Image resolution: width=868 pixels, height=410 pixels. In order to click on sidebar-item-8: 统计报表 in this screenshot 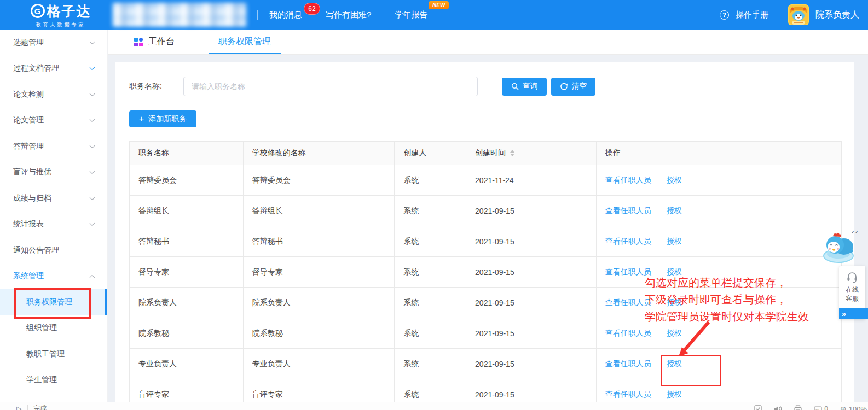, I will do `click(54, 225)`.